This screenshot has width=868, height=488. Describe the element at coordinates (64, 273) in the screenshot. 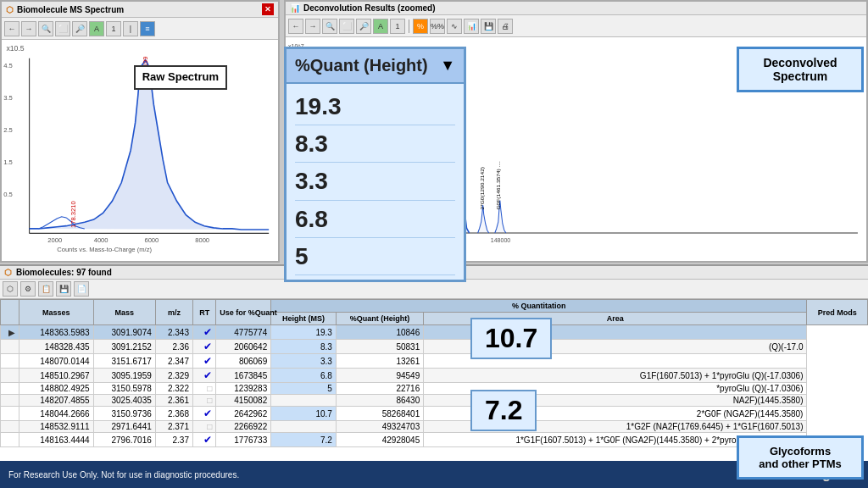

I see `biomol-title: Biomolecules: 97 found` at that location.